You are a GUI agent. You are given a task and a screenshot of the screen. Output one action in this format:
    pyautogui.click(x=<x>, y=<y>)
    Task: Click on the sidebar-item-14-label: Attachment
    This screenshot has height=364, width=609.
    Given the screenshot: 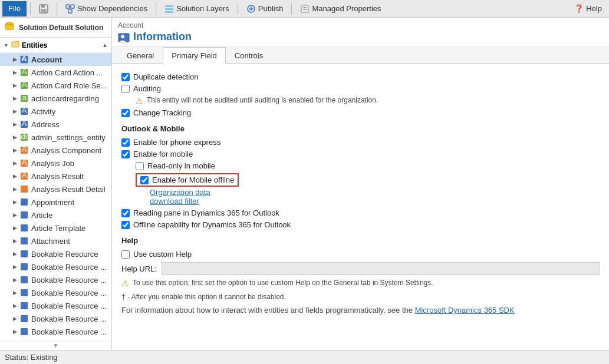 What is the action you would take?
    pyautogui.click(x=51, y=241)
    